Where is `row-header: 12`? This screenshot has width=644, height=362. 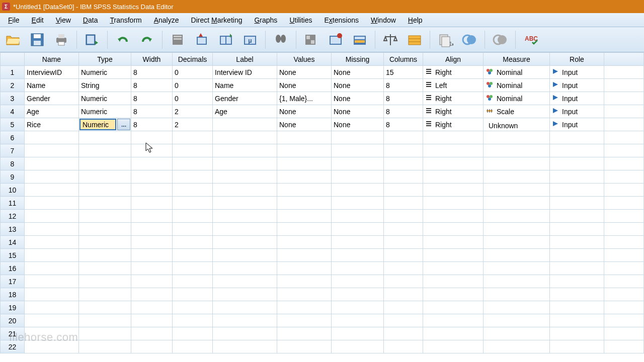
row-header: 12 is located at coordinates (13, 216).